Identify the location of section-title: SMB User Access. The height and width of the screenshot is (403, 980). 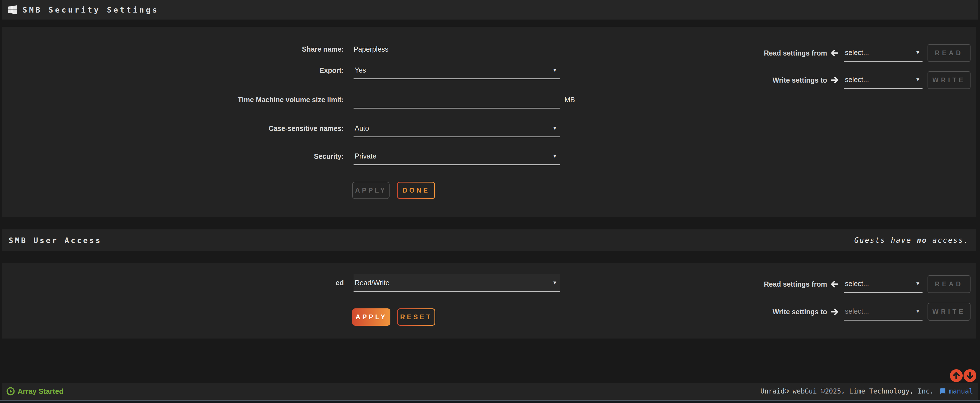
(56, 241).